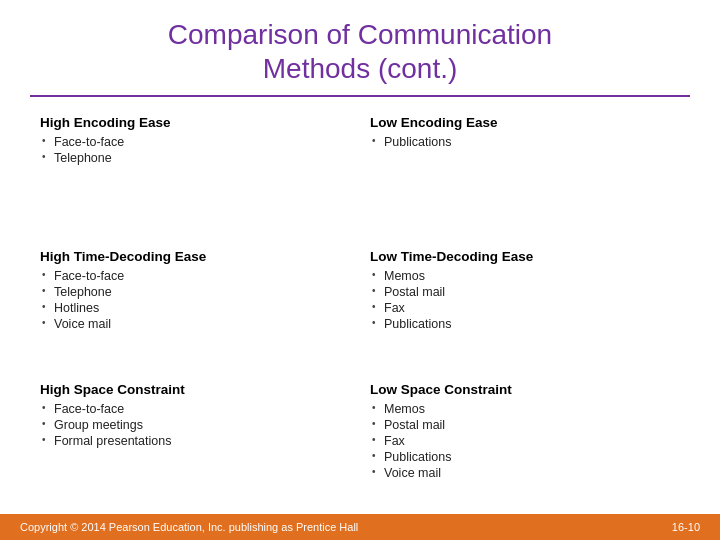 The width and height of the screenshot is (720, 540). I want to click on slide-footer: Copyright © 2014 Pearson Education, Inc.…, so click(360, 527).